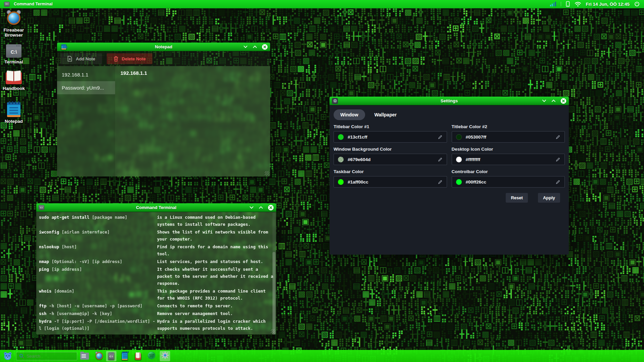 The height and width of the screenshot is (362, 644). I want to click on terminal-titlebar: C:\ Command Terminal, so click(156, 208).